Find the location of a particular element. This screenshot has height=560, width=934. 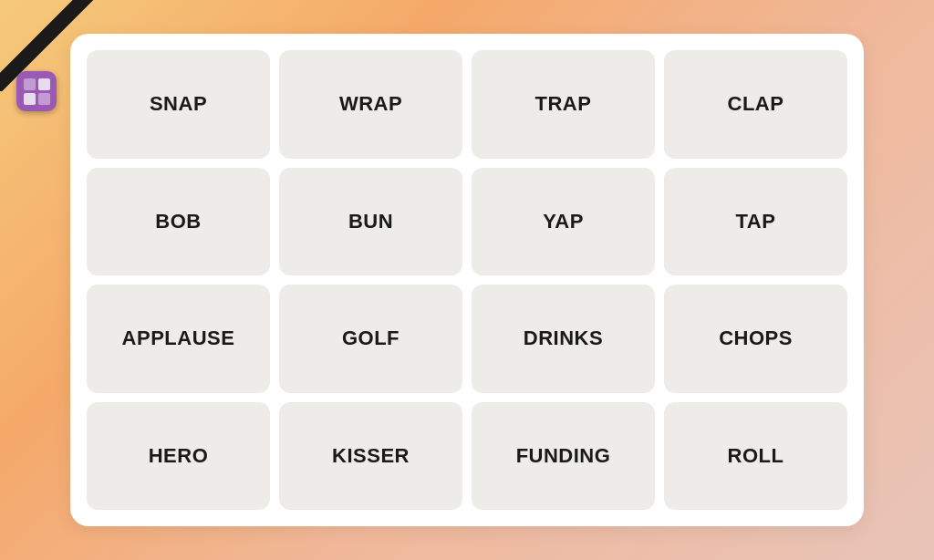

app-icon is located at coordinates (36, 91).